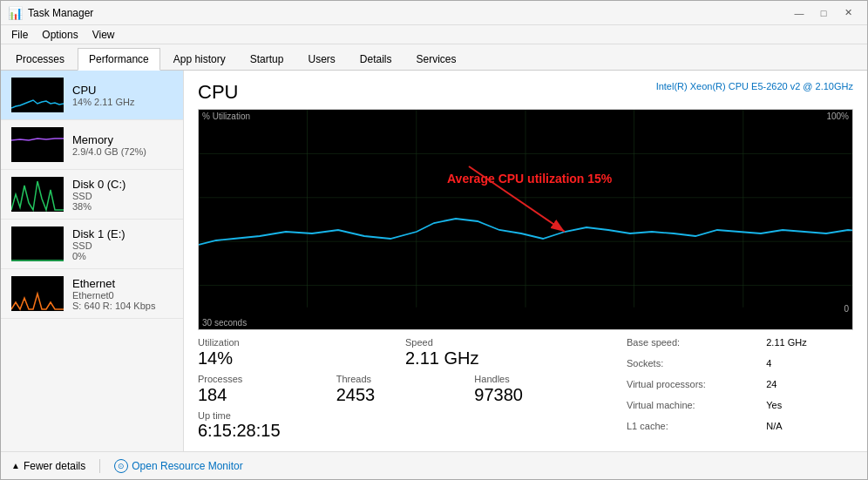 This screenshot has height=480, width=868. Describe the element at coordinates (810, 347) in the screenshot. I see `info-value: 2.11 GHz` at that location.